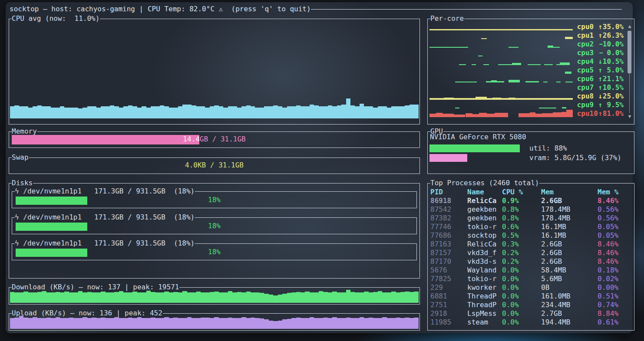 Image resolution: width=644 pixels, height=341 pixels. What do you see at coordinates (215, 140) in the screenshot?
I see `memory-gauge: 14.4GB / 31.1GB 14.4GB / 31.1GB` at bounding box center [215, 140].